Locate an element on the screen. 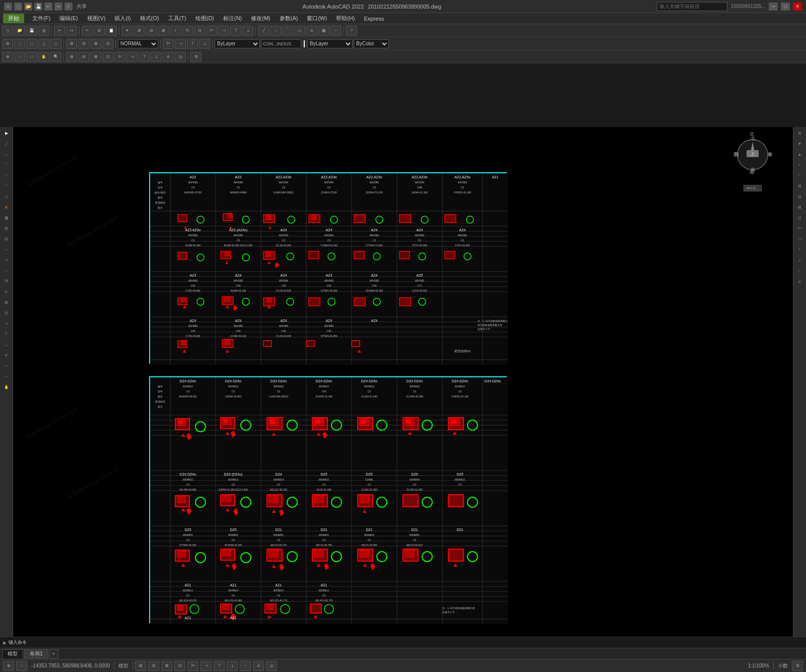 This screenshot has height=672, width=806. sb-sel: ○ is located at coordinates (245, 666).